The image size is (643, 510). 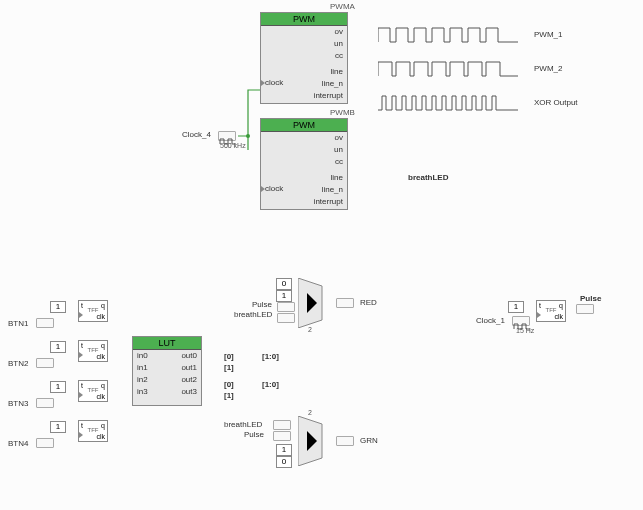 I want to click on const-1-btn4: 1, so click(x=58, y=427).